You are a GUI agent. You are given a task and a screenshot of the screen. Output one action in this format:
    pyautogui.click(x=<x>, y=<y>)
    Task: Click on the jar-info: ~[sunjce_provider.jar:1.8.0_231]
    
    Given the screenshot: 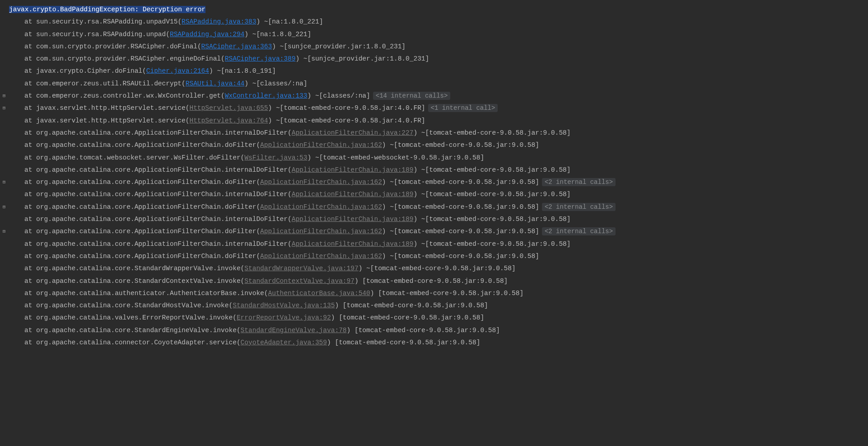 What is the action you would take?
    pyautogui.click(x=364, y=59)
    